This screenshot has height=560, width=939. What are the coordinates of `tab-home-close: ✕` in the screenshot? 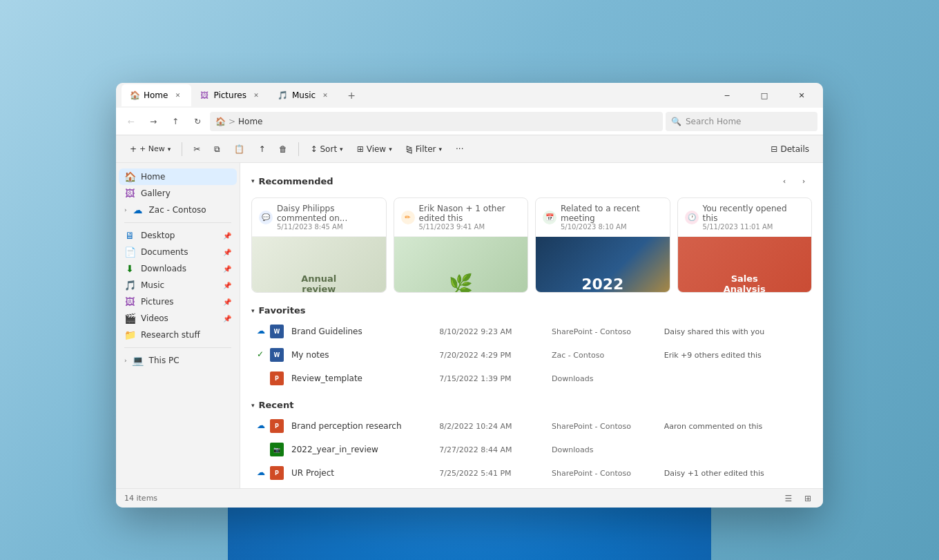 It's located at (177, 95).